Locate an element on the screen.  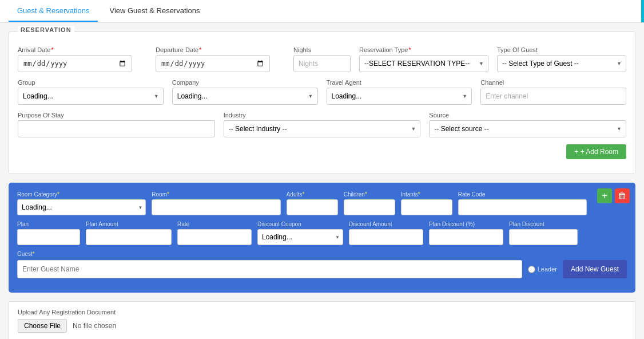
room-row-3: Guest* Leader Add New Guest is located at coordinates (322, 265).